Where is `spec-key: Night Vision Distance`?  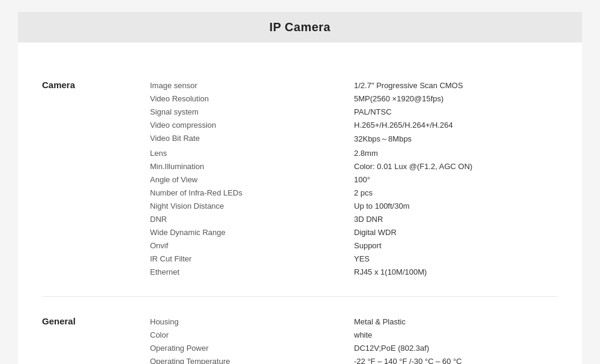 spec-key: Night Vision Distance is located at coordinates (252, 206).